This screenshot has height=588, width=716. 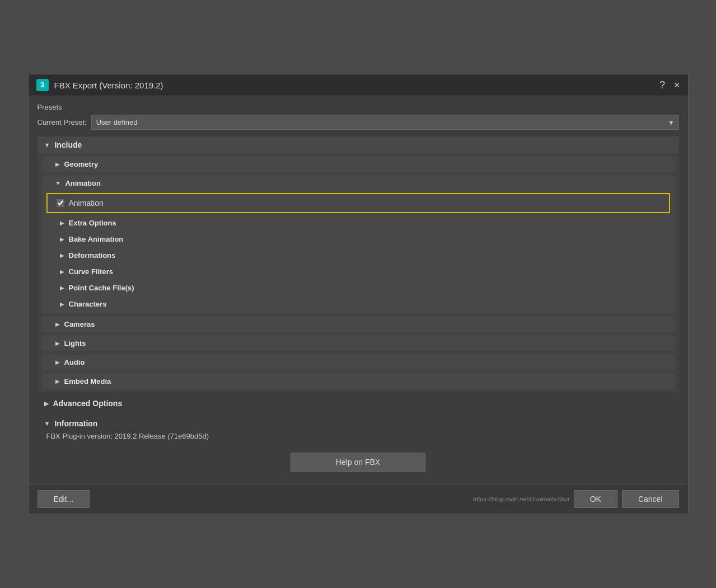 I want to click on information-arrow: ▼, so click(x=47, y=424).